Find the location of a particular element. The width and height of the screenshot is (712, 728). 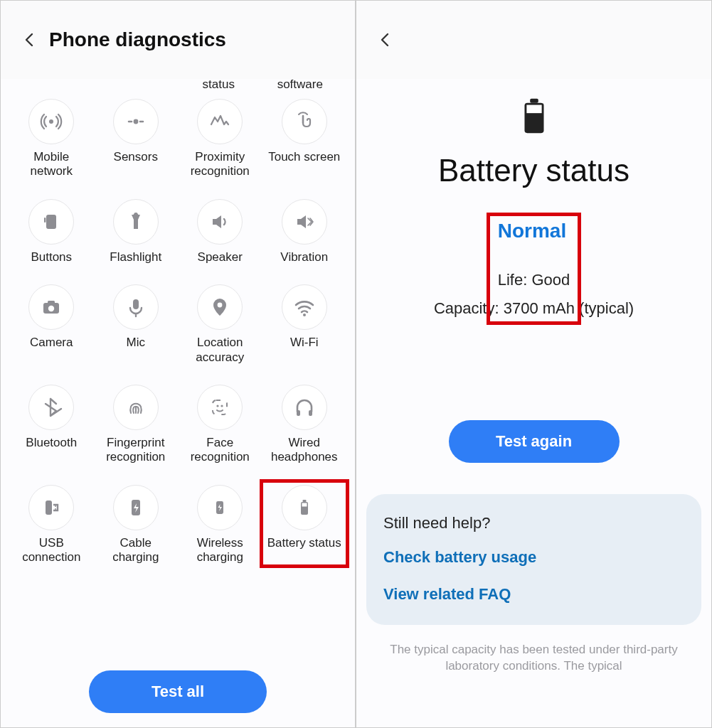

face-icon is located at coordinates (220, 407).